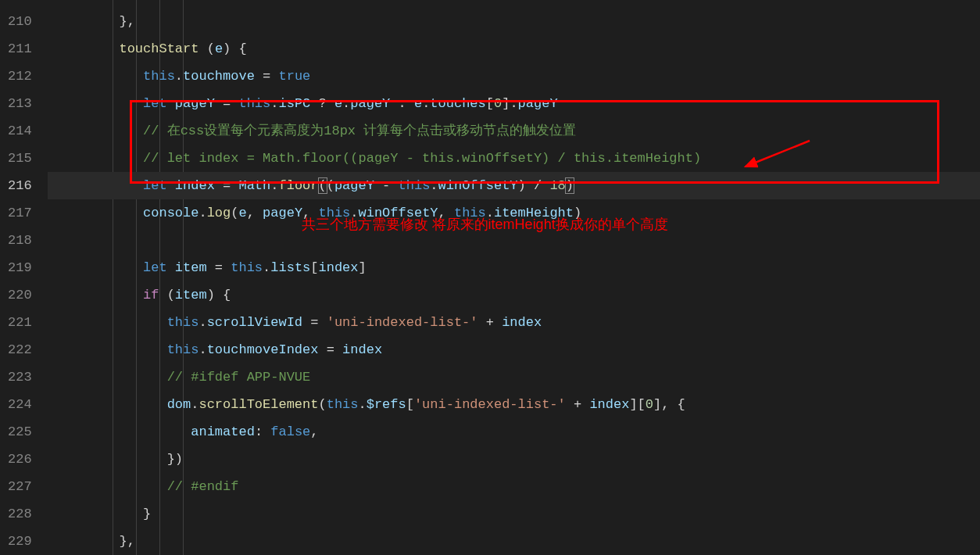 This screenshot has width=980, height=555. What do you see at coordinates (20, 241) in the screenshot?
I see `line-number: 218` at bounding box center [20, 241].